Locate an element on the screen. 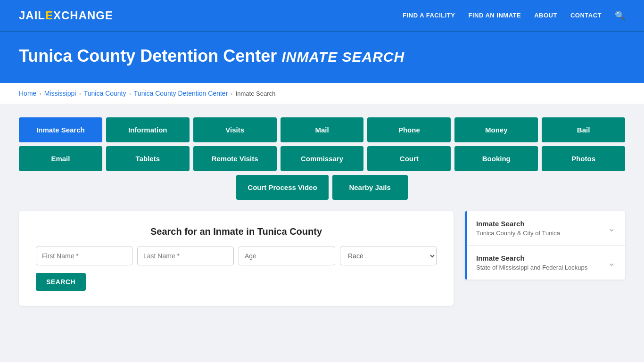 The image size is (644, 362). breadcrumb-current: Inmate Search is located at coordinates (256, 93).